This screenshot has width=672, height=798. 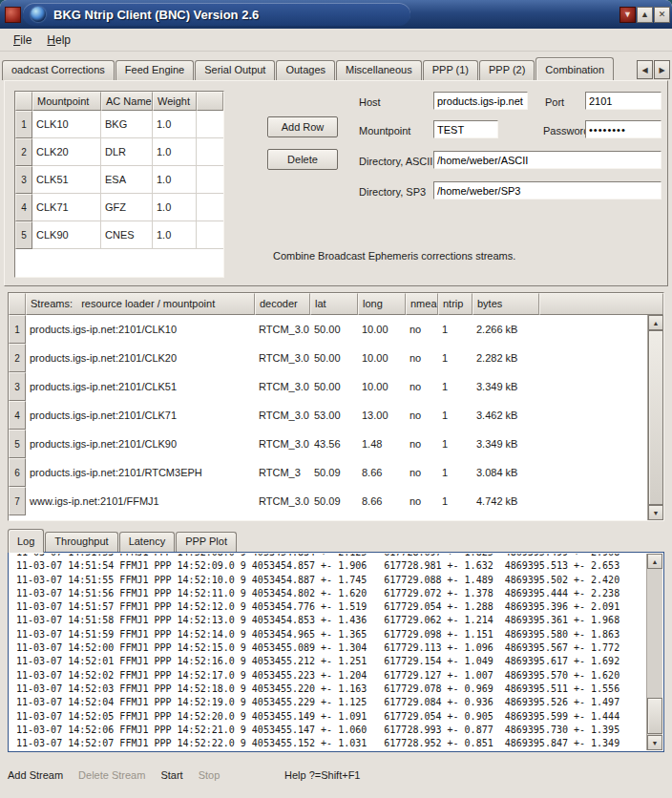 I want to click on action-button: Start, so click(x=172, y=775).